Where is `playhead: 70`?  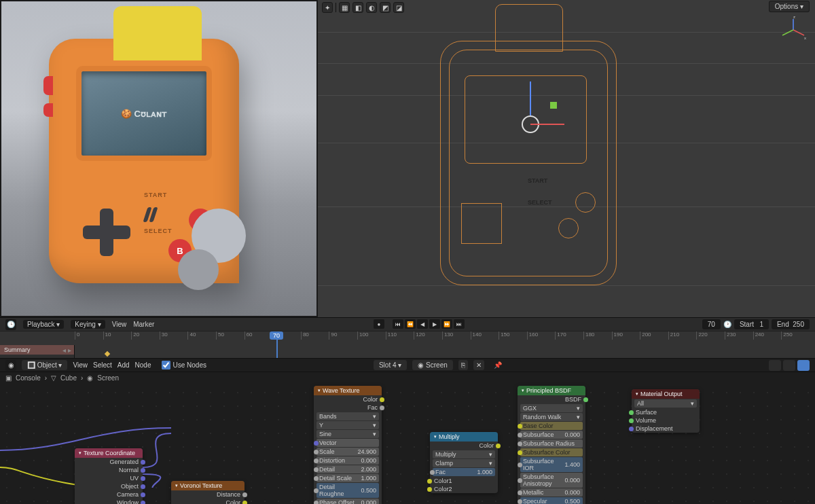 playhead: 70 is located at coordinates (277, 345).